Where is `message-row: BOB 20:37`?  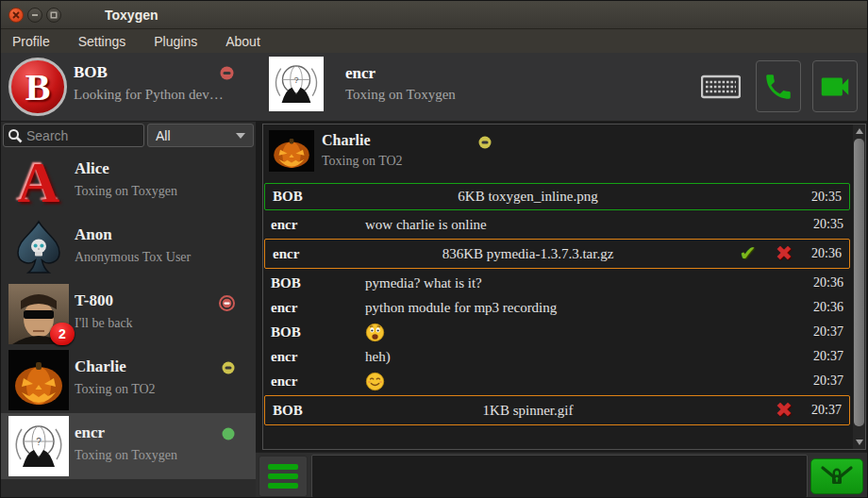 message-row: BOB 20:37 is located at coordinates (557, 332).